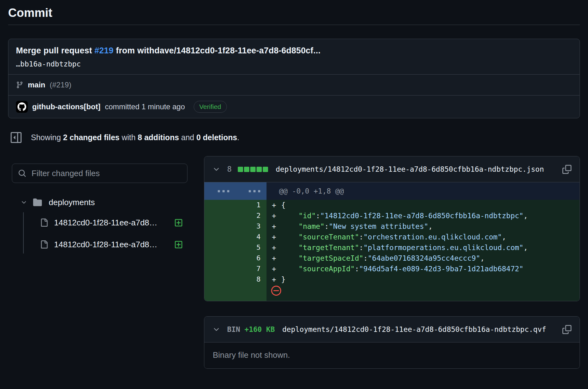  What do you see at coordinates (236, 248) in the screenshot?
I see `line-number-gutter: 5` at bounding box center [236, 248].